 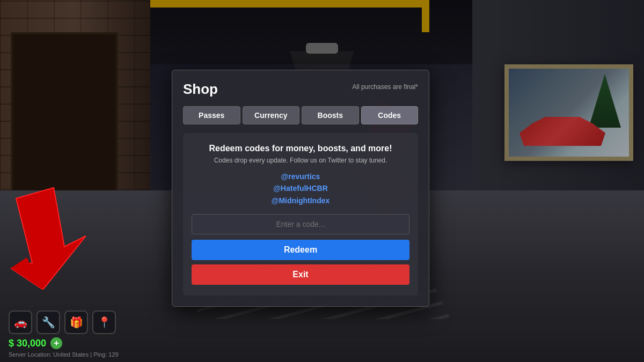 What do you see at coordinates (322, 343) in the screenshot?
I see `hud-money-row: $ 30,000 +` at bounding box center [322, 343].